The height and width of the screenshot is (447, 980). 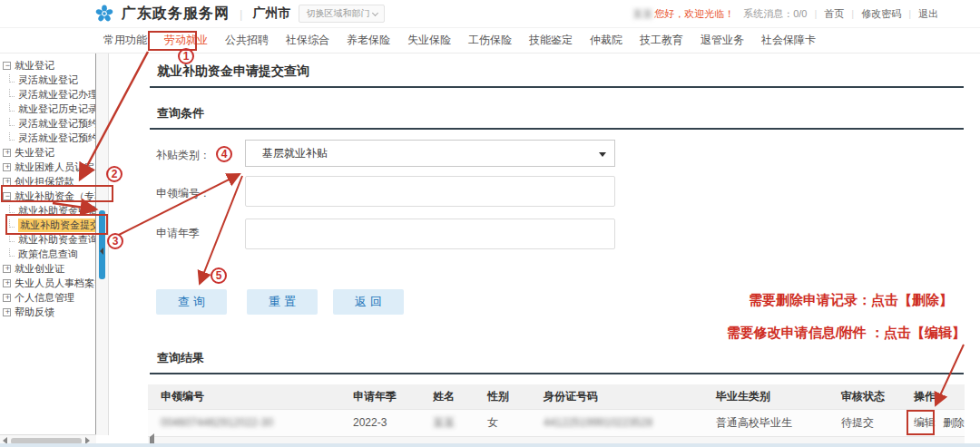 What do you see at coordinates (430, 153) in the screenshot?
I see `subsidy-type-select: 基层就业补贴` at bounding box center [430, 153].